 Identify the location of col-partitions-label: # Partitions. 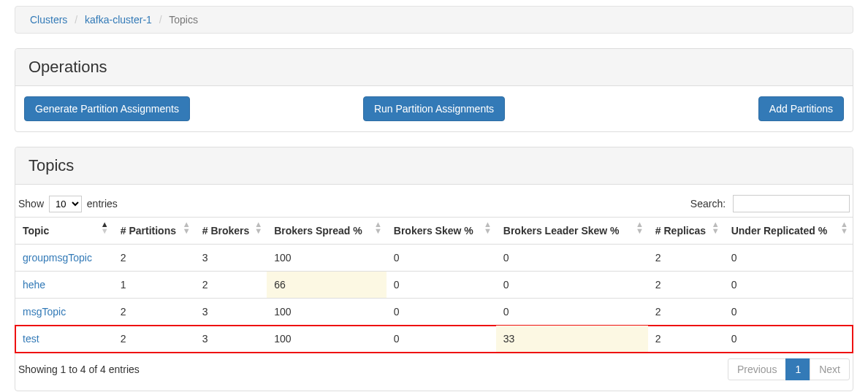
(148, 231).